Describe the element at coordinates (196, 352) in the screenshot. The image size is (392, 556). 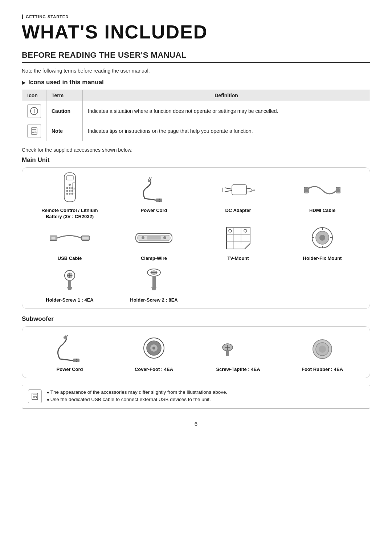
I see `subwoofer-box: Power Cord Cover-Foot : 4EA` at that location.